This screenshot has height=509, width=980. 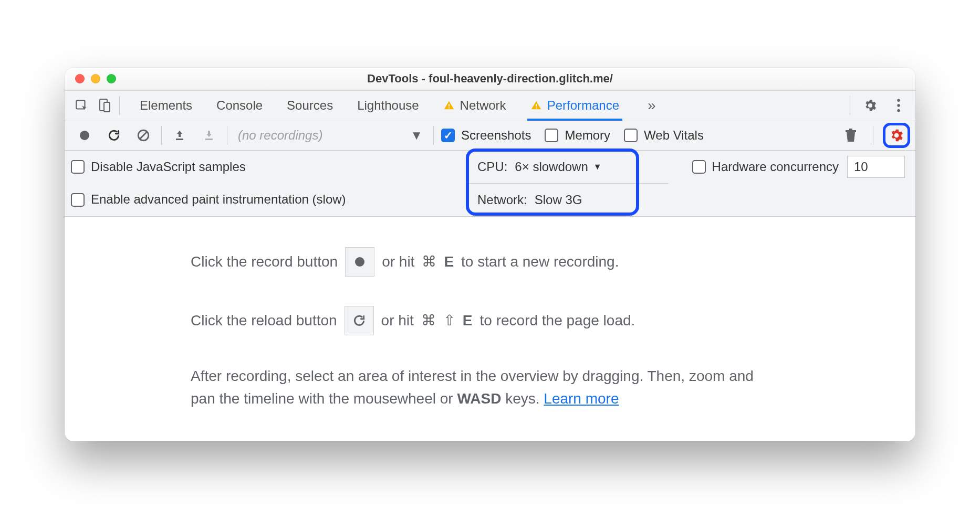 What do you see at coordinates (159, 167) in the screenshot?
I see `disable-js-samples-checkbox: Disable JavaScript samples` at bounding box center [159, 167].